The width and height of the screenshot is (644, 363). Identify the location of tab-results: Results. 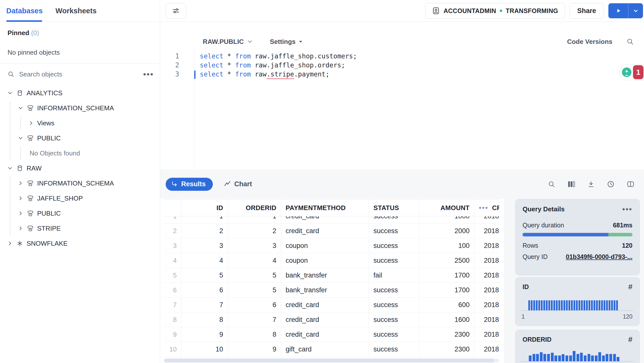
(189, 184).